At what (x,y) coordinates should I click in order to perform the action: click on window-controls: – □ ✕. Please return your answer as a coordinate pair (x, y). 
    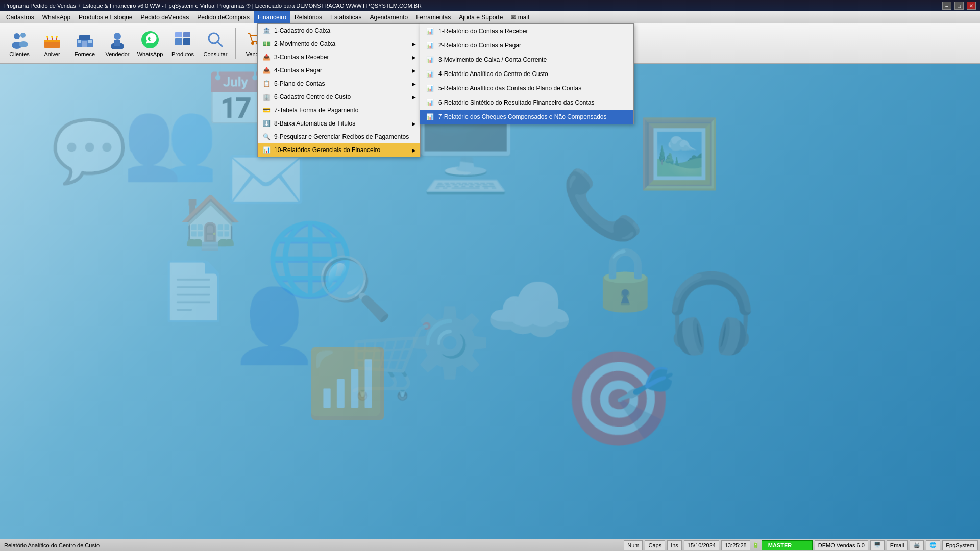
    Looking at the image, I should click on (959, 6).